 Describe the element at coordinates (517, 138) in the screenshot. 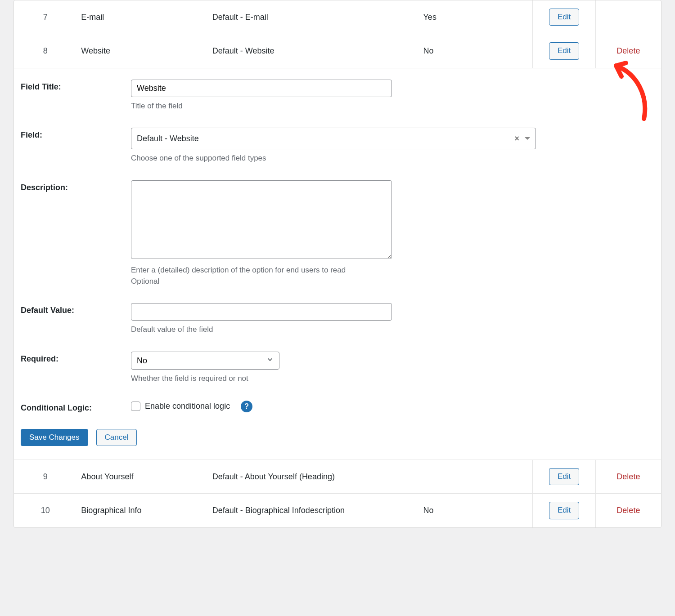

I see `clear-icon: ×` at that location.